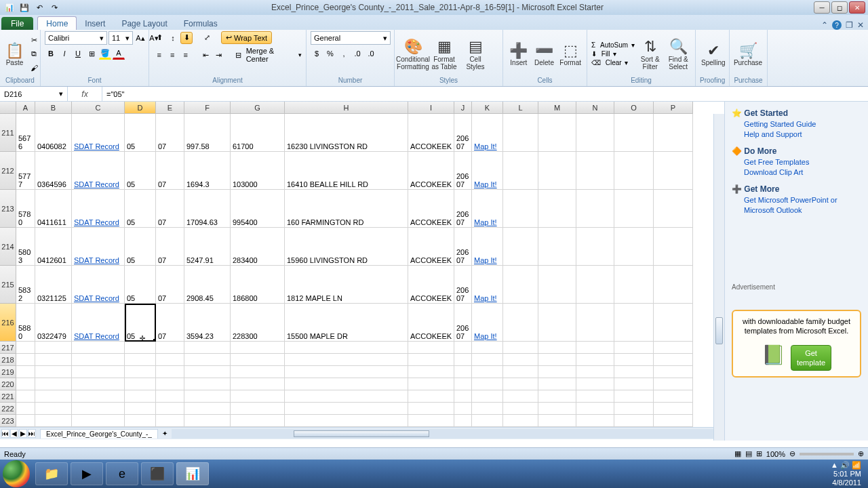  Describe the element at coordinates (8, 421) in the screenshot. I see `row-header: 223` at that location.